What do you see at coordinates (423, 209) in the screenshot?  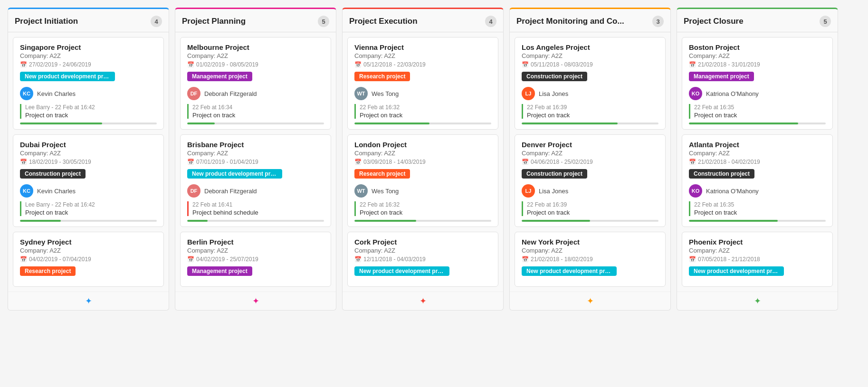 I see `status-section: 22 Feb at 16:32 Project on track` at bounding box center [423, 209].